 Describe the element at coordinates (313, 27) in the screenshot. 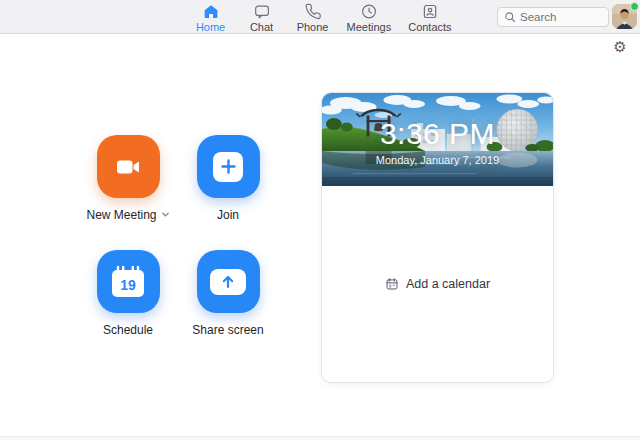

I see `tab-label: Phone` at that location.